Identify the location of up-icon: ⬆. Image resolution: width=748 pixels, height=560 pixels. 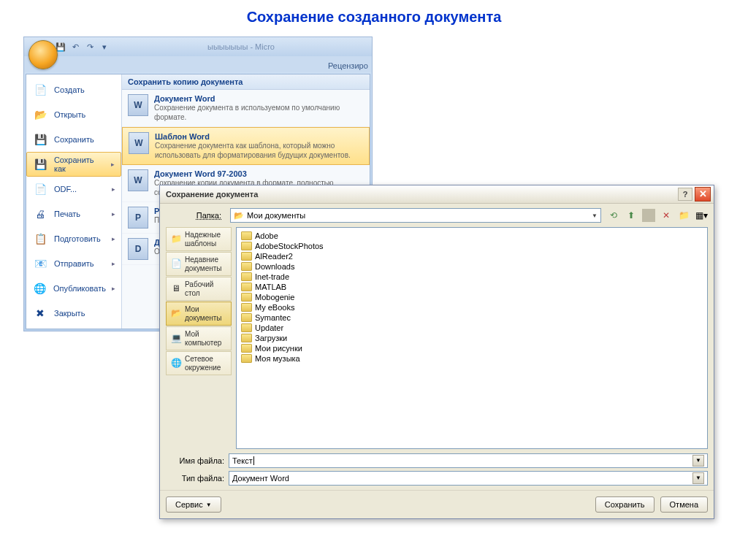
(631, 215).